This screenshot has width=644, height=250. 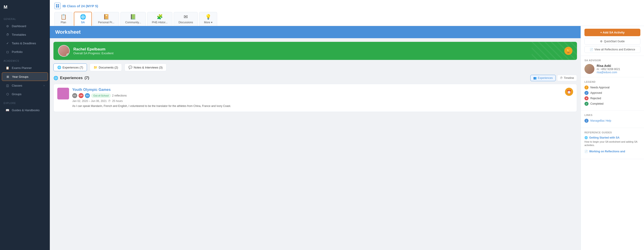 I want to click on experiences-section-icon: 🌐, so click(x=56, y=78).